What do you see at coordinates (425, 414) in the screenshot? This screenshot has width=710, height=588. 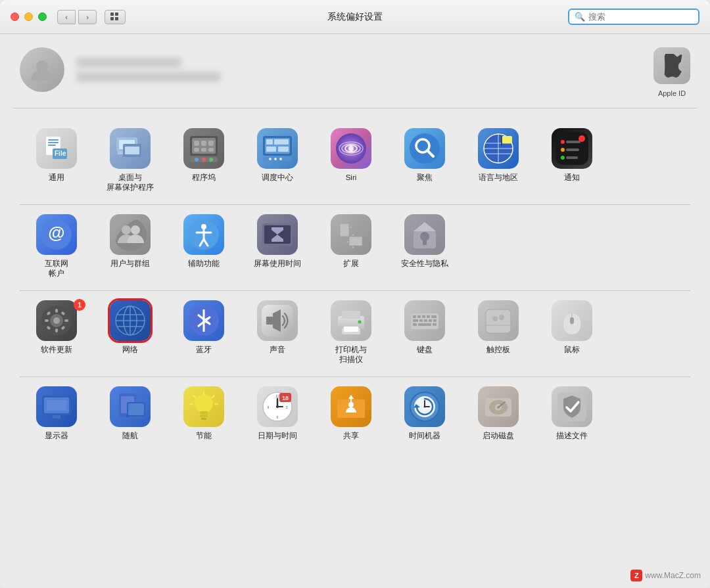 I see `pref-timemachine: 时间机器` at bounding box center [425, 414].